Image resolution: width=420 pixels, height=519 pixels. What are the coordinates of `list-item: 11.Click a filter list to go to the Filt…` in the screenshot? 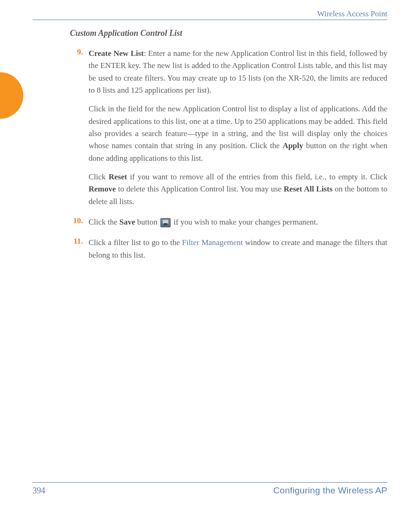 It's located at (228, 249).